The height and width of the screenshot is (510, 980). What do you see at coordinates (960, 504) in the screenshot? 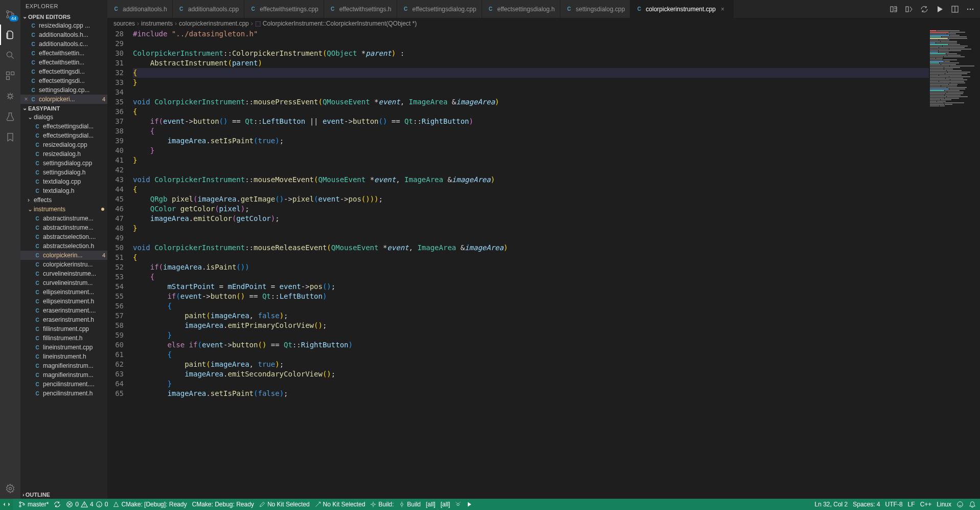
I see `feedback-icon` at bounding box center [960, 504].